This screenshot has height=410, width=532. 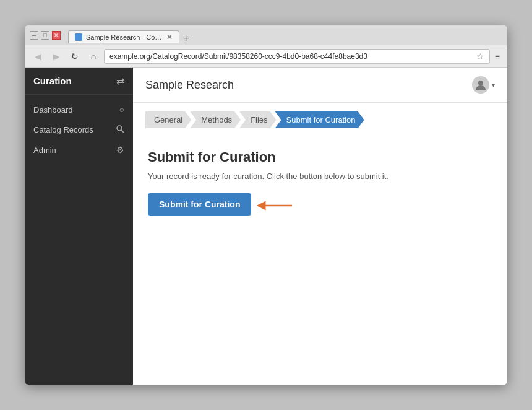 I want to click on new-tab-button: +, so click(x=186, y=38).